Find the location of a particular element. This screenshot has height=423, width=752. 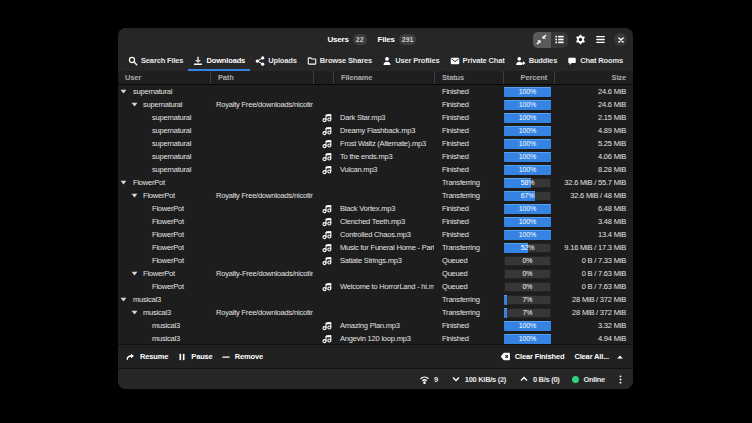

clear-icon is located at coordinates (506, 356).